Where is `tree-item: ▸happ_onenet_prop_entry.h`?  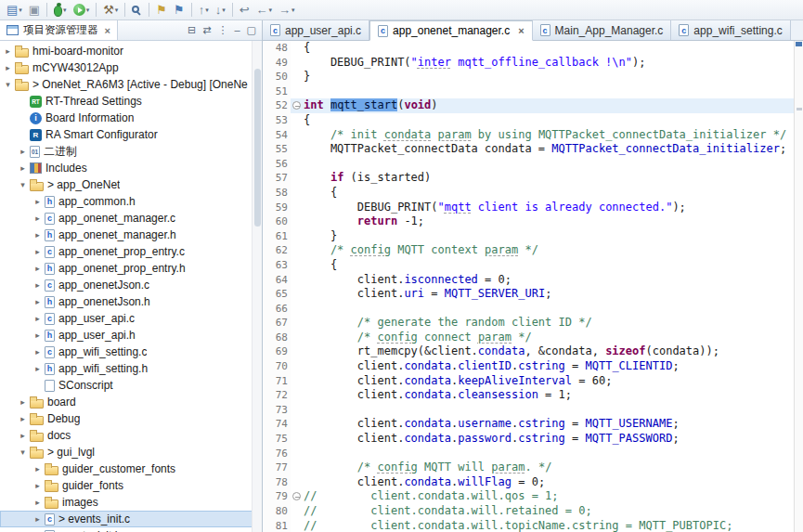
tree-item: ▸happ_onenet_prop_entry.h is located at coordinates (131, 268).